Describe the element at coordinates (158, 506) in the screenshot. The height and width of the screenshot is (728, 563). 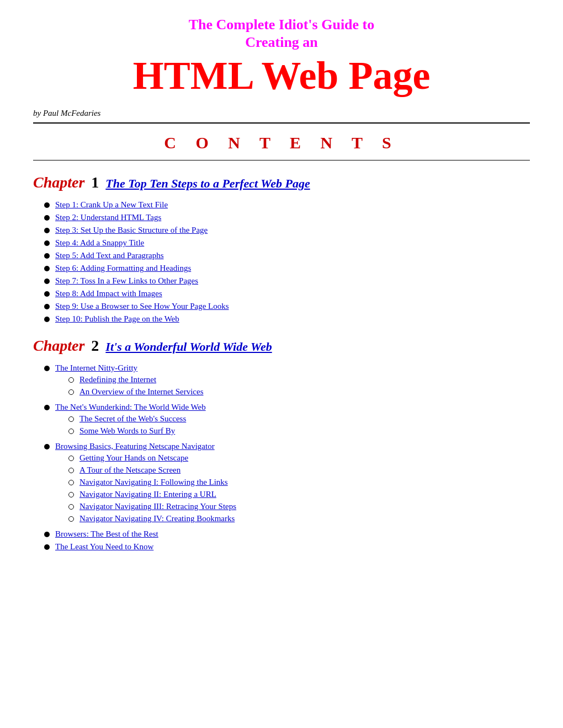
I see `chapter-2-item-3-sub-5-link: Navigator Navigating III: Retracing Your…` at that location.